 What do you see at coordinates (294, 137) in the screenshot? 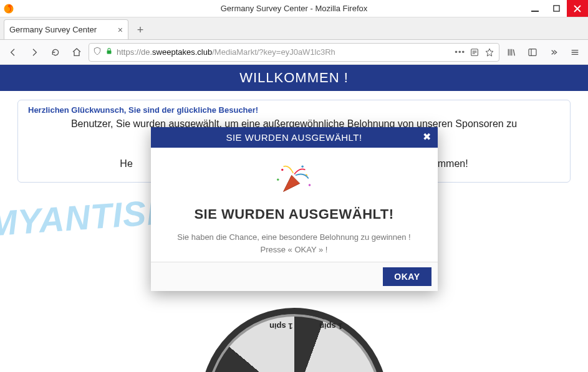
I see `modal-header: SIE WURDEN AUSGEWÄHLT! ✖` at bounding box center [294, 137].